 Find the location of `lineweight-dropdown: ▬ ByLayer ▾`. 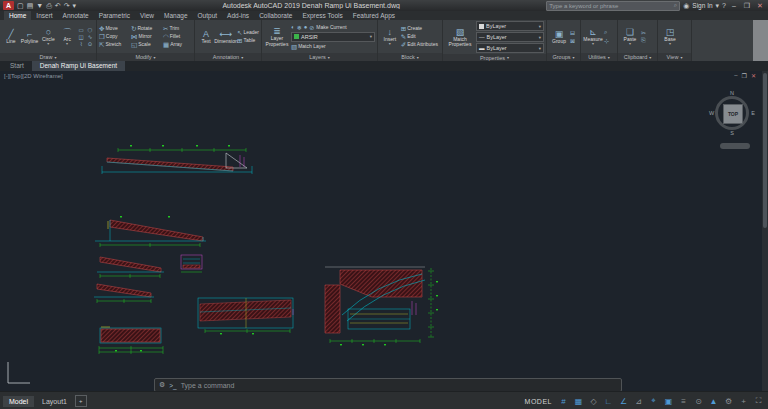

lineweight-dropdown: ▬ ByLayer ▾ is located at coordinates (510, 48).